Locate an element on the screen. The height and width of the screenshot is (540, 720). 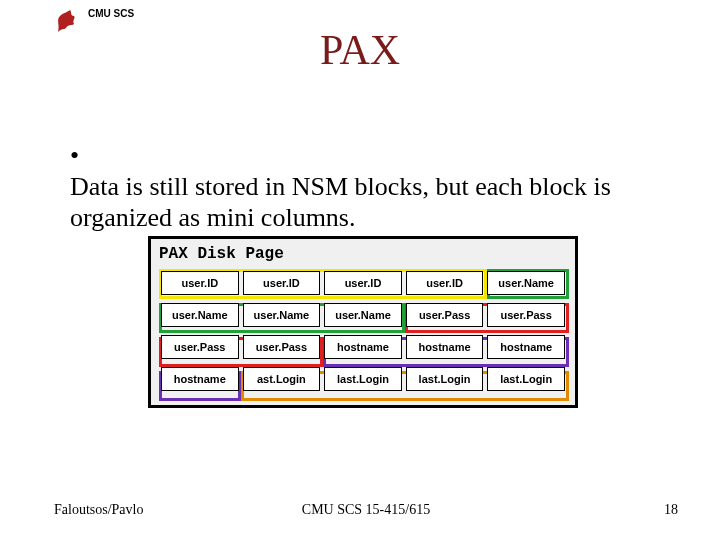
bullet-item: • Data is still stored in NSM blocks, bu… is located at coordinates (365, 187).